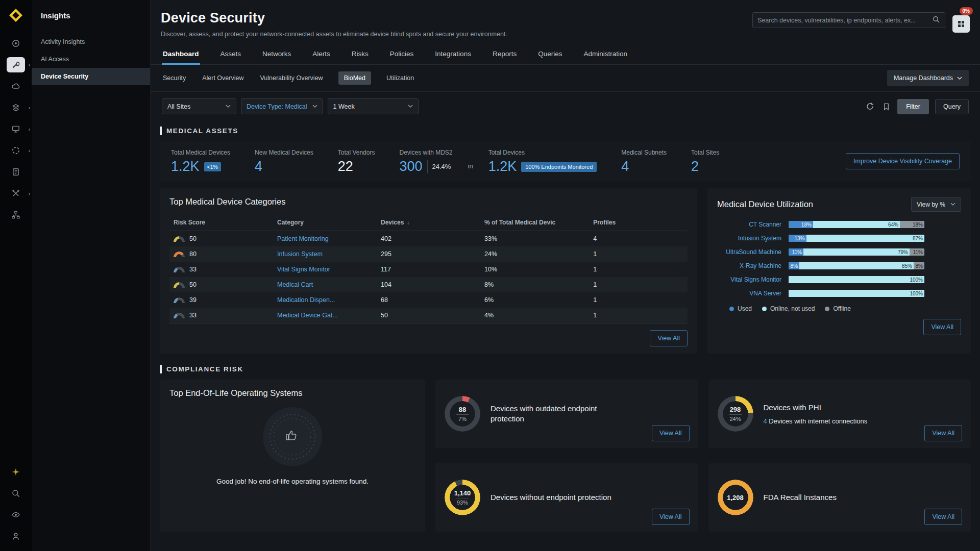 This screenshot has height=551, width=980. I want to click on site-filter-select: All Sites, so click(199, 106).